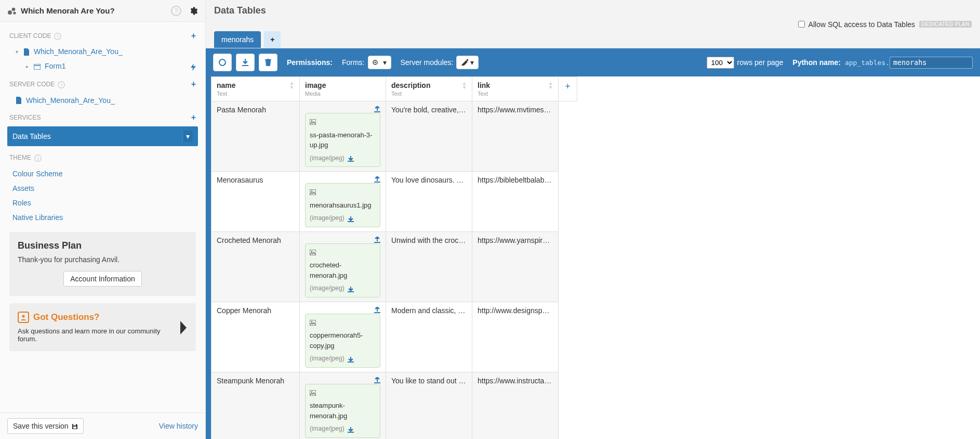 This screenshot has width=980, height=439. What do you see at coordinates (429, 311) in the screenshot?
I see `cell-description: Modern and classic, just lik…` at bounding box center [429, 311].